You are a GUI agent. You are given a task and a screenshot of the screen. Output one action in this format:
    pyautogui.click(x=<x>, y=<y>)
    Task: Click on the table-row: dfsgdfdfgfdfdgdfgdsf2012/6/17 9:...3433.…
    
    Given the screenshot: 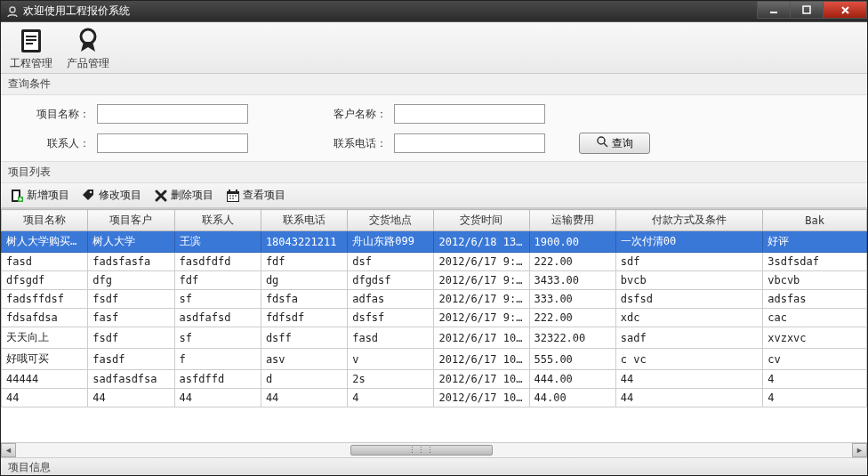 What is the action you would take?
    pyautogui.click(x=434, y=281)
    